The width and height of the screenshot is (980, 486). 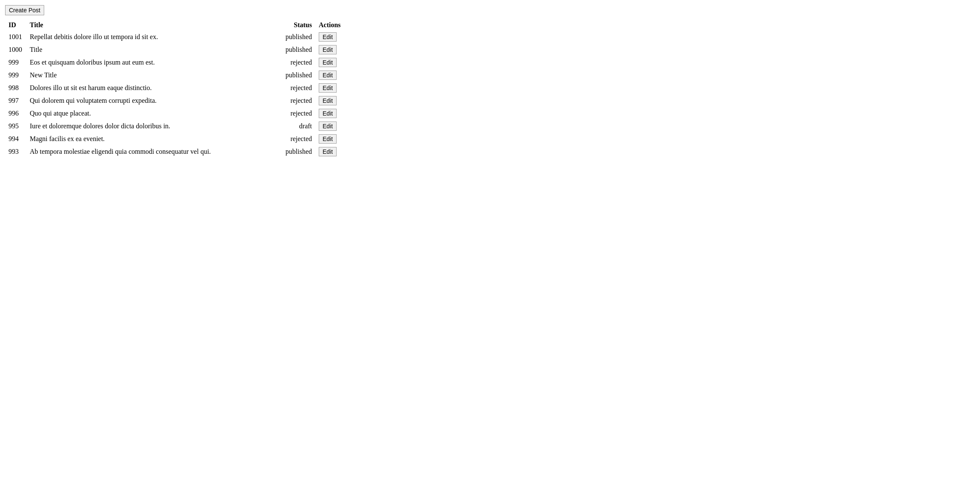 I want to click on create-post-button: Create Post, so click(x=25, y=10).